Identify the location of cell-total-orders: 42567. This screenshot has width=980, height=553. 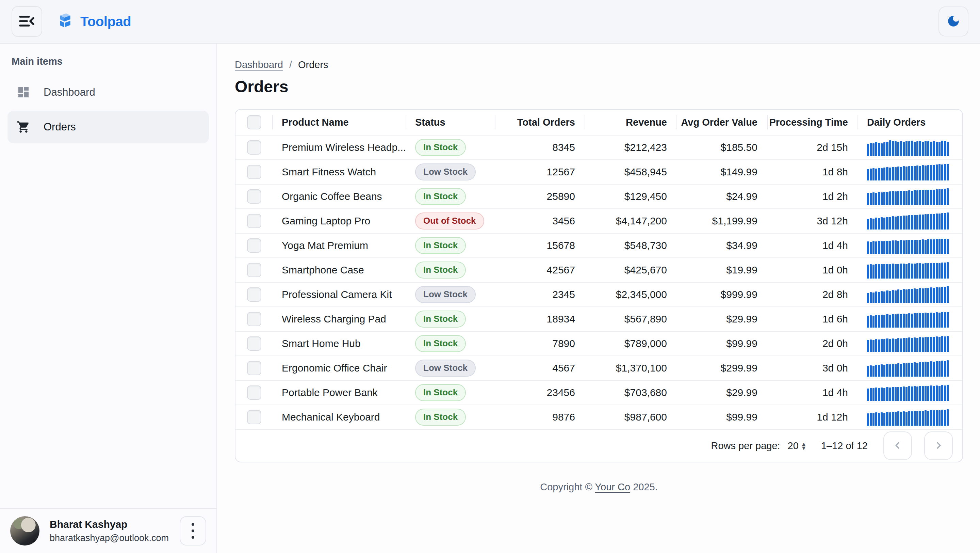
(540, 270).